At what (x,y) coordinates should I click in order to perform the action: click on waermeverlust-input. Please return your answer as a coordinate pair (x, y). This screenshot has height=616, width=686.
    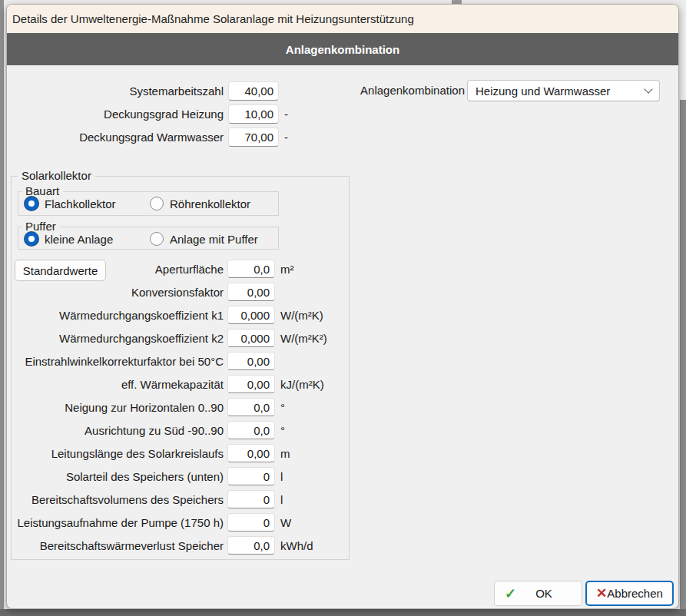
    Looking at the image, I should click on (251, 545).